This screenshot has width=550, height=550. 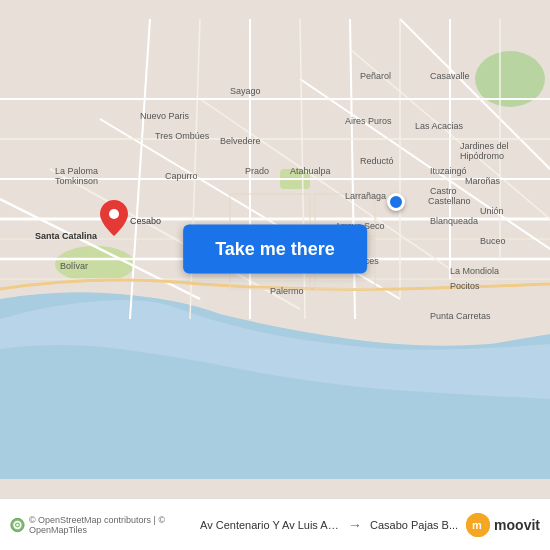 I want to click on route-from-label: Av Centenario Y Av Luis Alberto ..., so click(x=270, y=525).